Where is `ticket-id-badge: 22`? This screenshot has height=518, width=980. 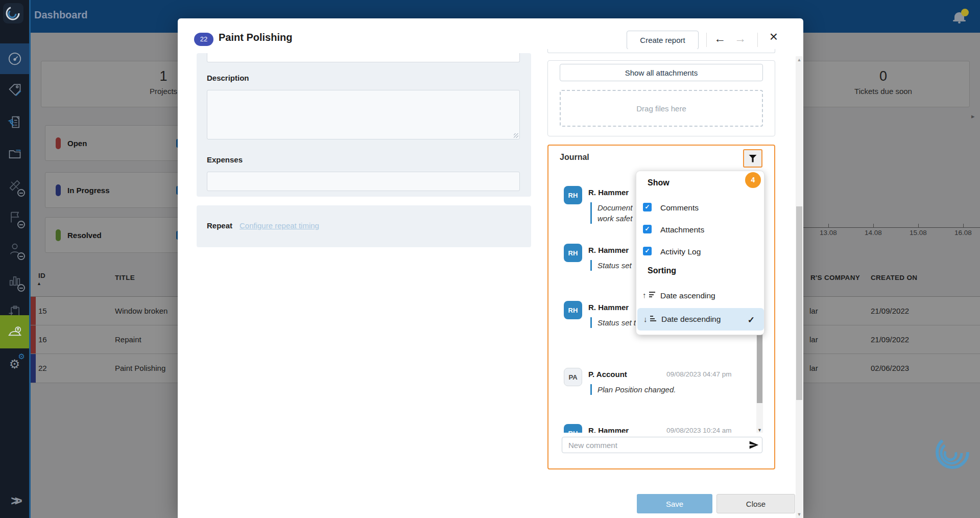 ticket-id-badge: 22 is located at coordinates (204, 39).